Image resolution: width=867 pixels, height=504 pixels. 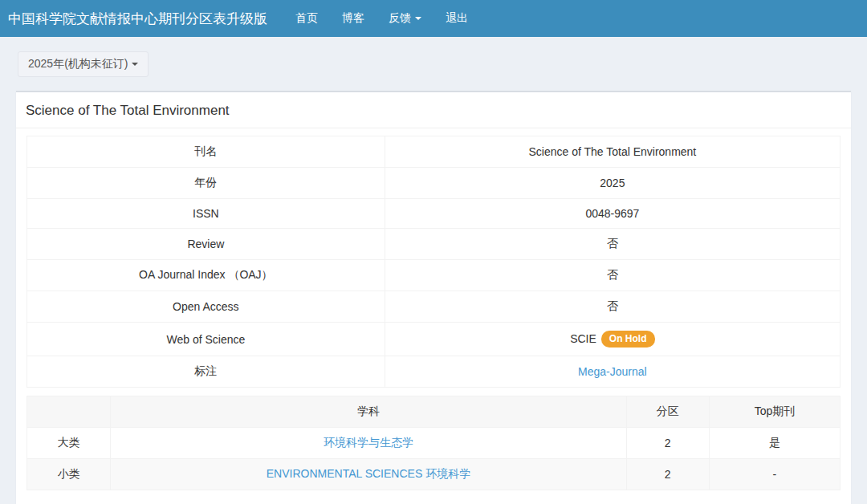 What do you see at coordinates (69, 443) in the screenshot?
I see `category-type: 大类` at bounding box center [69, 443].